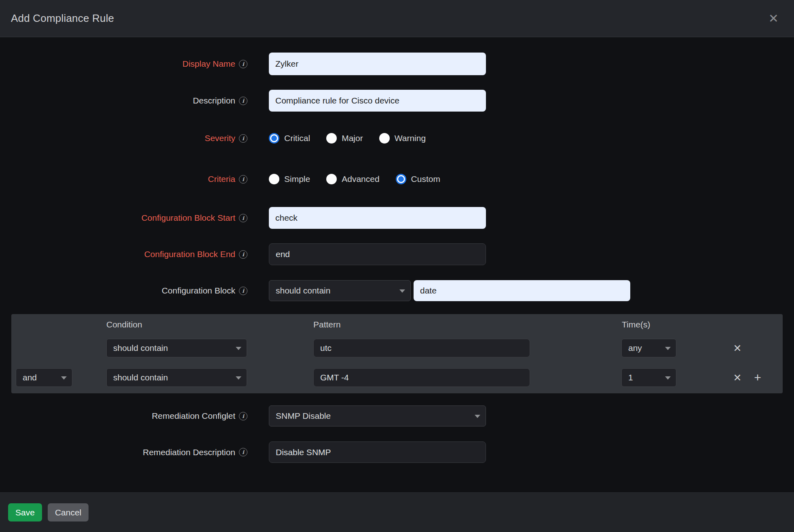 Image resolution: width=794 pixels, height=532 pixels. What do you see at coordinates (737, 378) in the screenshot?
I see `row2-remove-icon: ✕` at bounding box center [737, 378].